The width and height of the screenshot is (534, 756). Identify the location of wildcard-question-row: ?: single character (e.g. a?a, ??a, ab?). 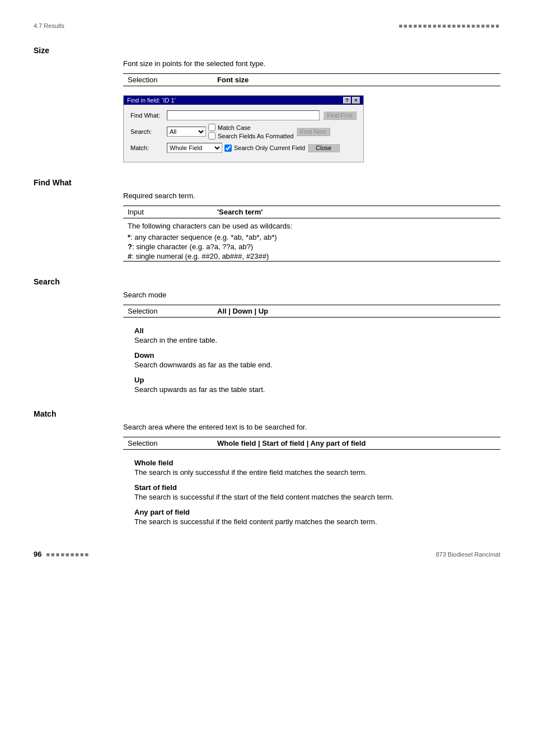
(312, 246).